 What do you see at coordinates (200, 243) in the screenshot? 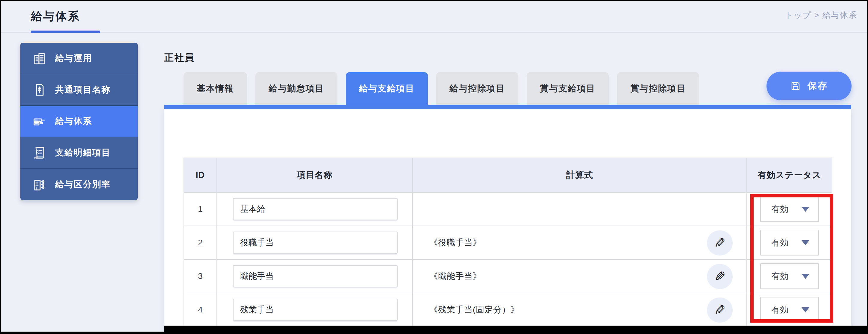
I see `row-id: 2` at bounding box center [200, 243].